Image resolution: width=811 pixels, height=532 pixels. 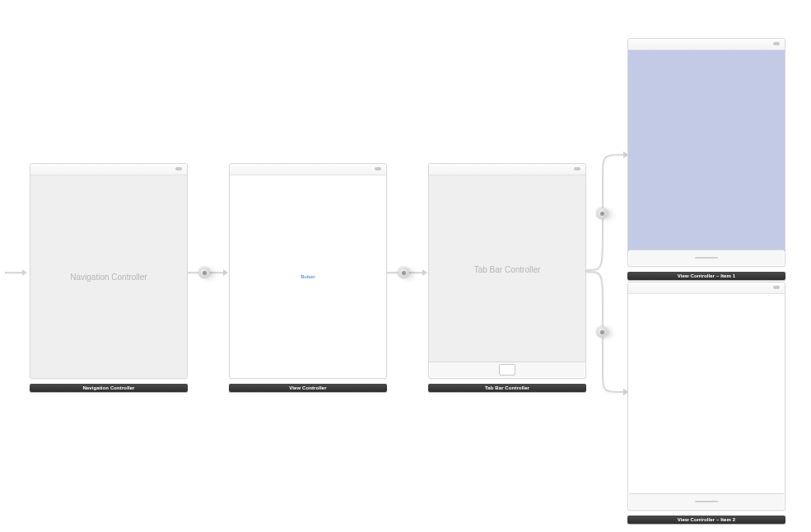 What do you see at coordinates (308, 277) in the screenshot?
I see `button: Button` at bounding box center [308, 277].